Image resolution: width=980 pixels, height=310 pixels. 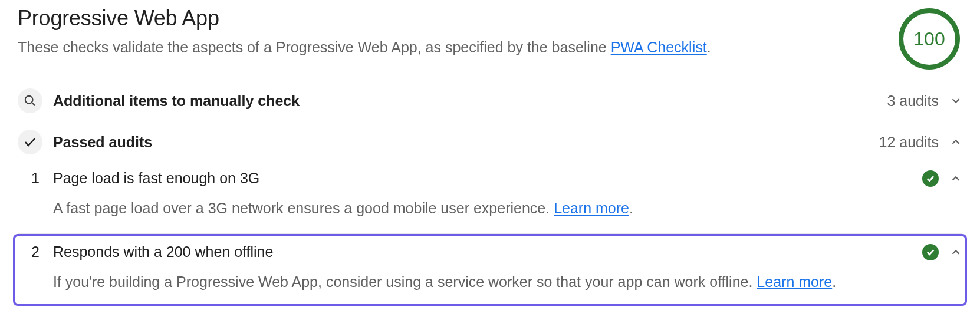 I want to click on manual-checks-header: Additional items to manually check 3 aud…, so click(x=490, y=101).